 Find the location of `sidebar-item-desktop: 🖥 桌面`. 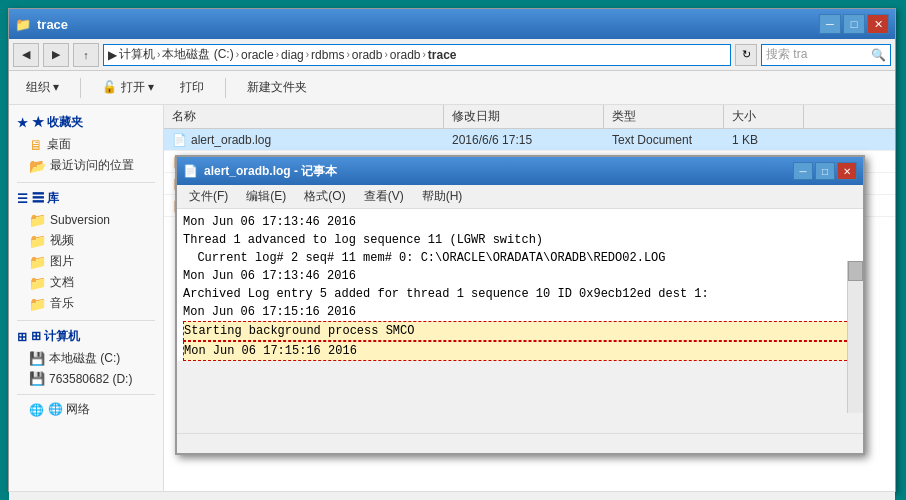

sidebar-item-desktop: 🖥 桌面 is located at coordinates (86, 144).